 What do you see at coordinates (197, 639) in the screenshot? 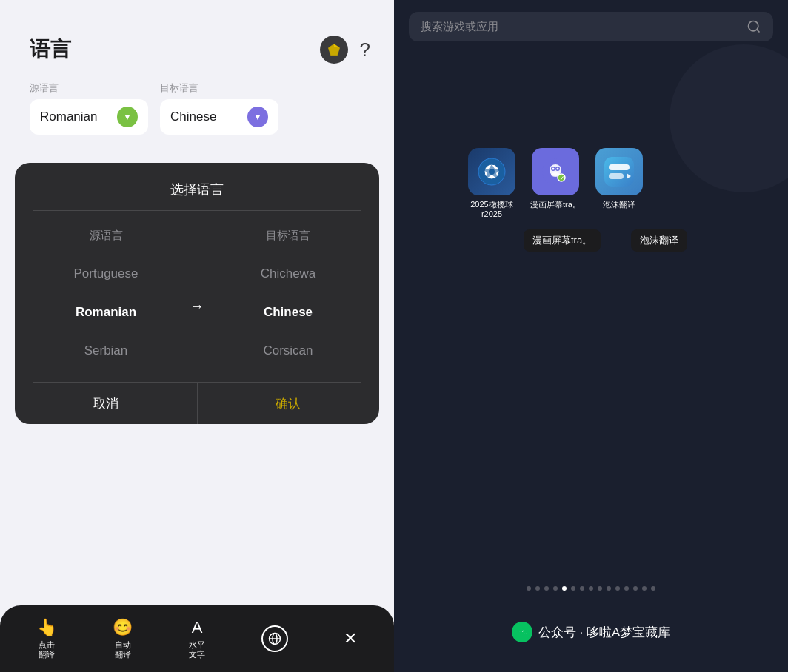
I see `bottom-toolbar: 👆 点击 翻译 😊 自动 翻译 A 水平 文字` at bounding box center [197, 639].